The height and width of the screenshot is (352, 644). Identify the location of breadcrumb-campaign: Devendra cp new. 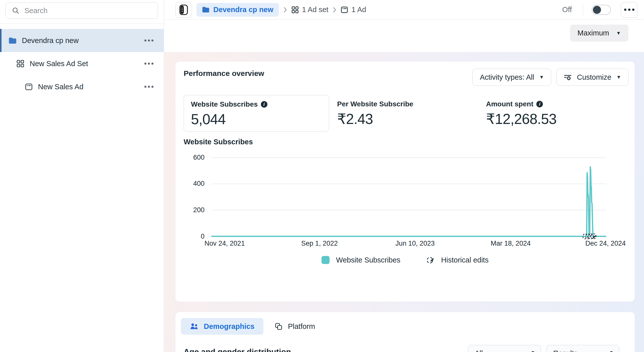
(238, 10).